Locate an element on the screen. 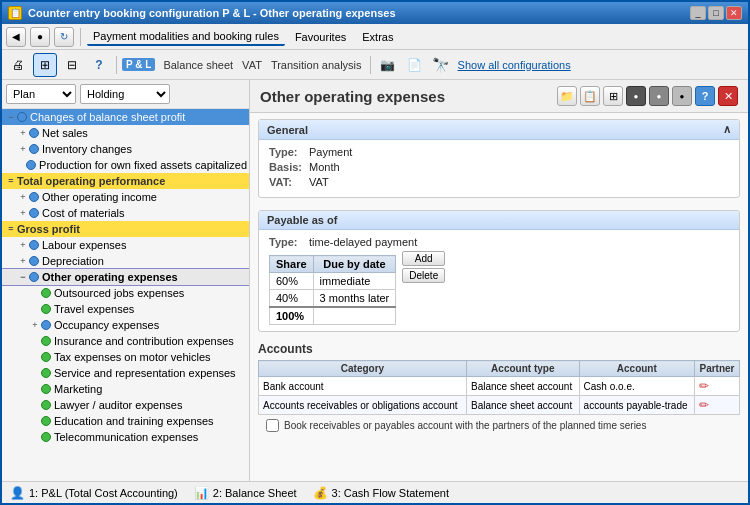  tree-item-other-income: + Other operating income is located at coordinates (126, 197).